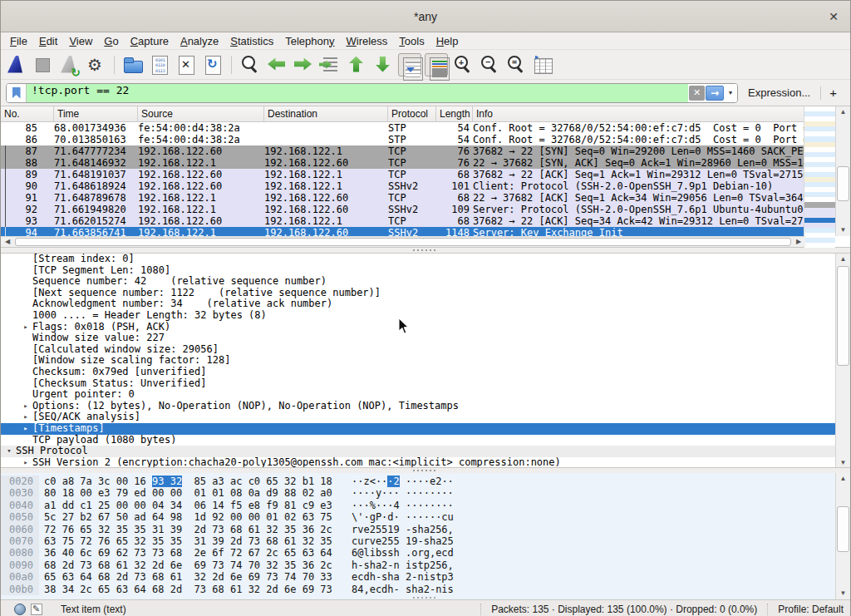 The image size is (851, 616). Describe the element at coordinates (730, 93) in the screenshot. I see `filter-history-dropdown: ▾` at that location.